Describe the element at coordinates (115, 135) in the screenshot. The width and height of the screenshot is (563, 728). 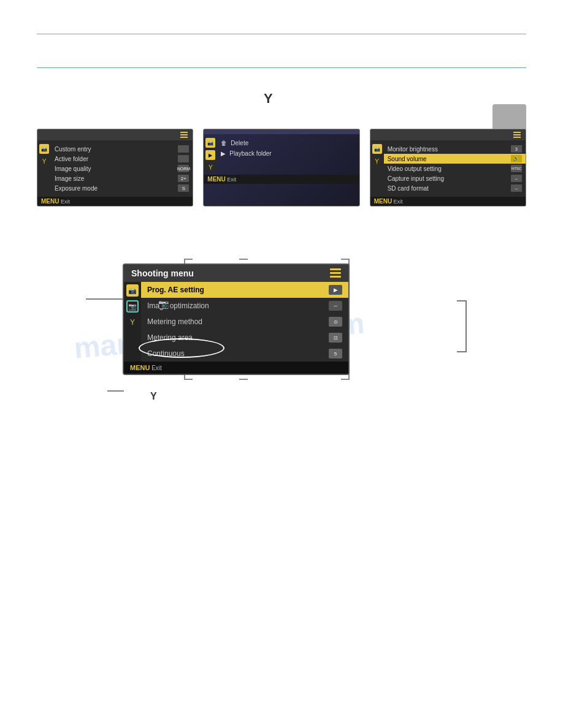
I see `shooting-menu-header` at that location.